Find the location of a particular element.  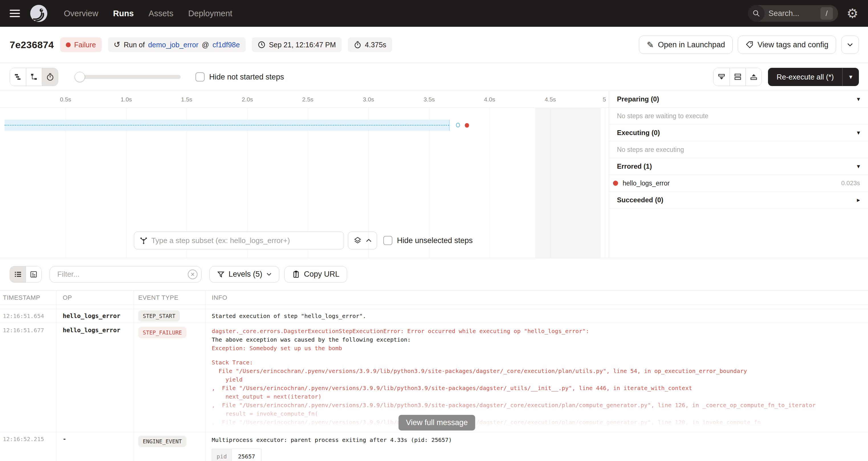

open-launchpad-button: ✎ Open in Launchpad is located at coordinates (686, 45).